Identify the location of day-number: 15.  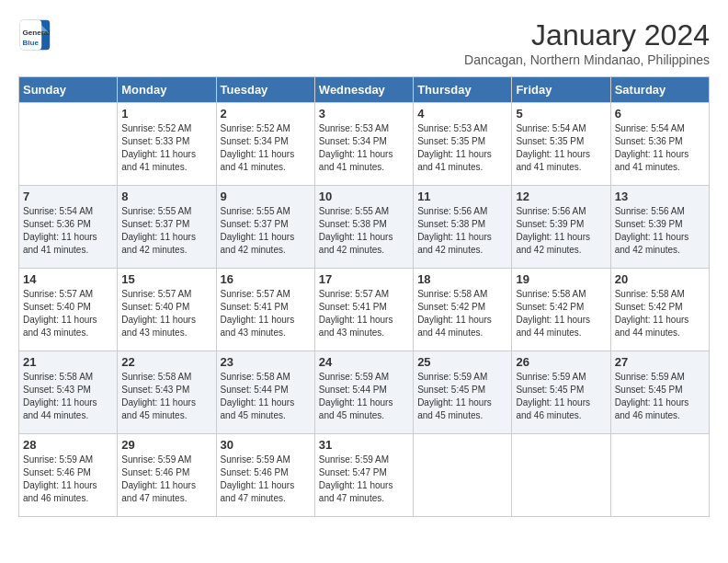
(166, 280).